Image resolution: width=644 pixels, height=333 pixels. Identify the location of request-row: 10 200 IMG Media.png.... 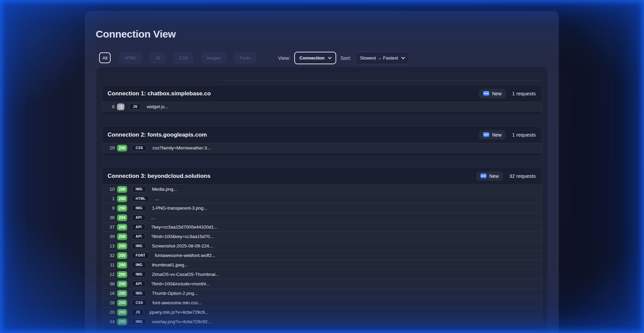
(322, 189).